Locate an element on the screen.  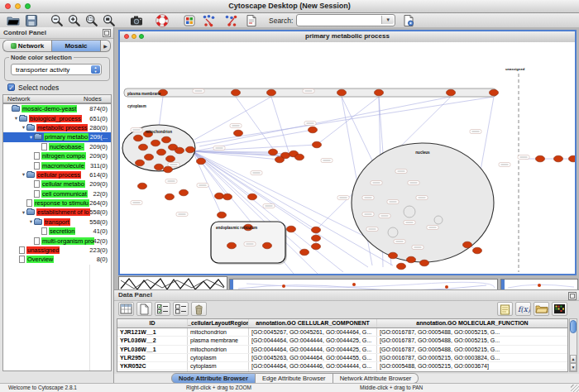
tree-item-mosaic-demo-yeast: mosaic-demo-yeast874(0) is located at coordinates (57, 109).